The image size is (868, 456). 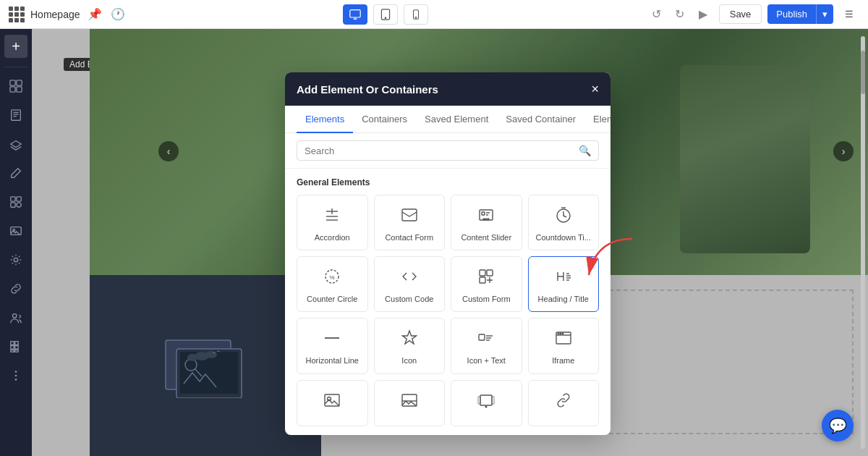 I want to click on tab-saved-container: Saved Container, so click(x=541, y=120).